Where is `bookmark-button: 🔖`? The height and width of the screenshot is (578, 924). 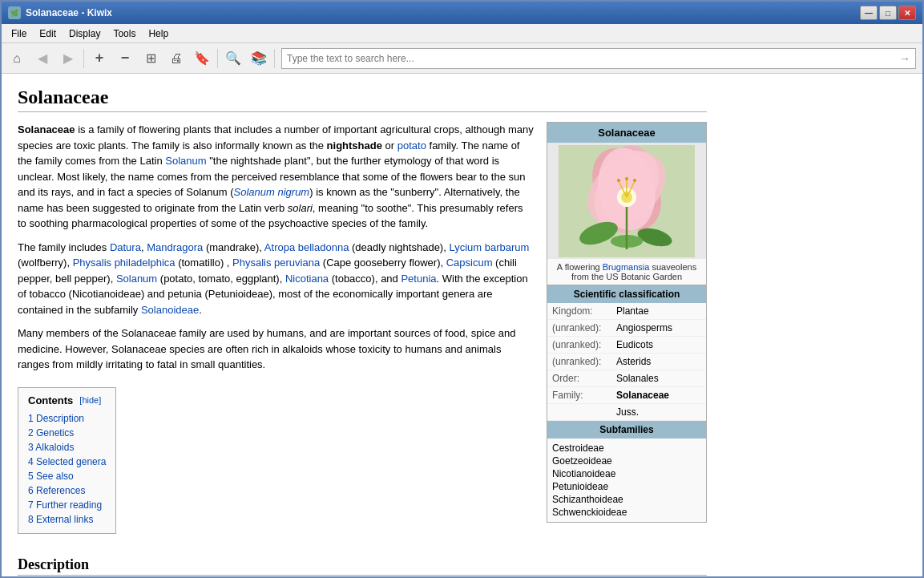
bookmark-button: 🔖 is located at coordinates (202, 59).